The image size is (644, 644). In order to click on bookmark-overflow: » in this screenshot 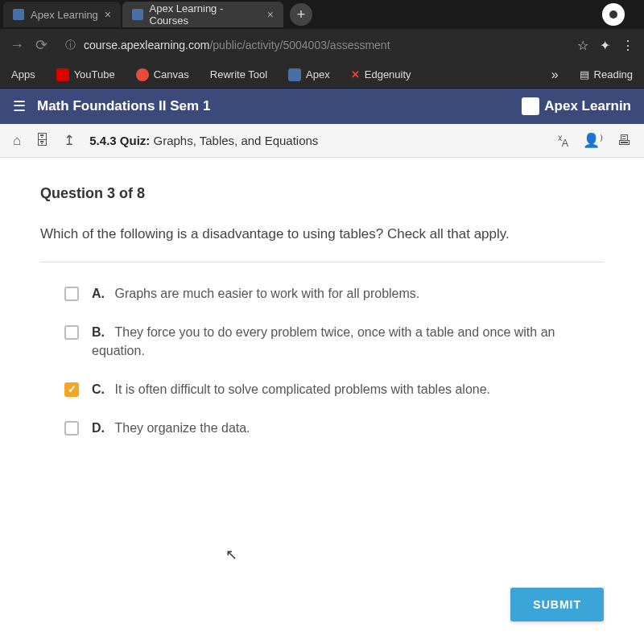, I will do `click(555, 75)`.